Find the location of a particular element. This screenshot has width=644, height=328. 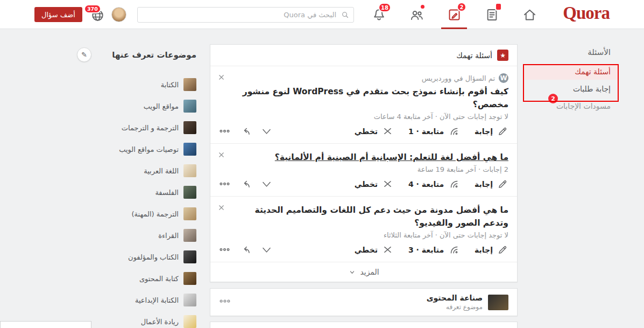

active-tab-underline is located at coordinates (454, 28).